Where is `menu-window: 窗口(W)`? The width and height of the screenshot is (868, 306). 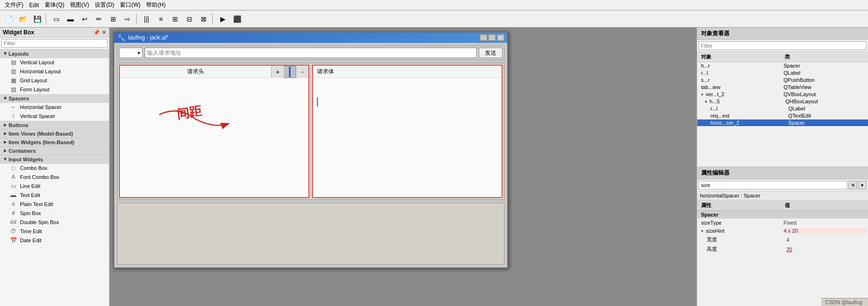
menu-window: 窗口(W) is located at coordinates (130, 5).